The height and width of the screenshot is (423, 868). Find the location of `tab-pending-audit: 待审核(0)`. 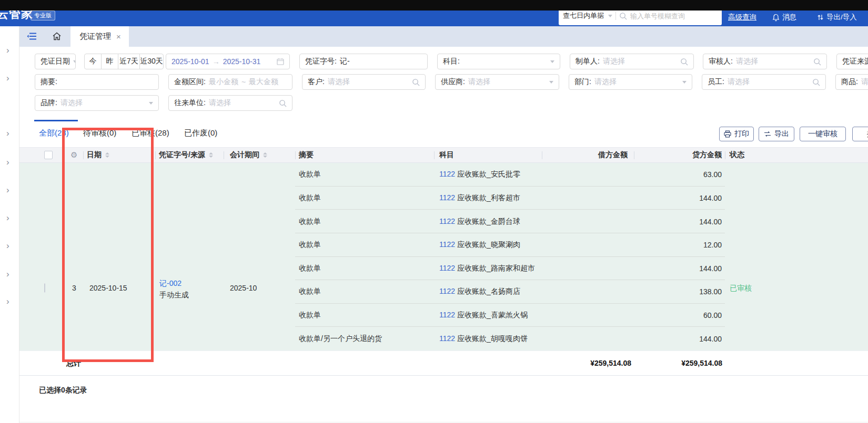

tab-pending-audit: 待审核(0) is located at coordinates (100, 133).